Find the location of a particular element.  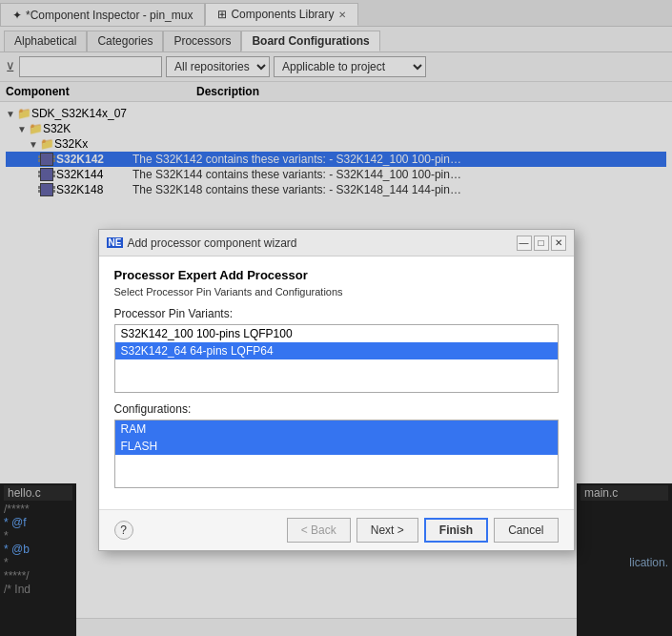

cancel-button: Cancel is located at coordinates (526, 530).